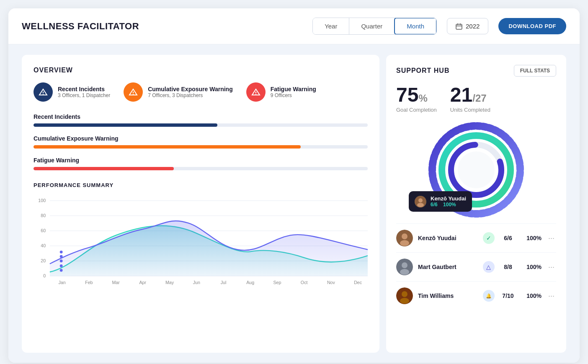 This screenshot has height=364, width=588. Describe the element at coordinates (178, 92) in the screenshot. I see `alert-cumulative-exposure: Cumulative Exposure Warning 7 Officers, …` at that location.